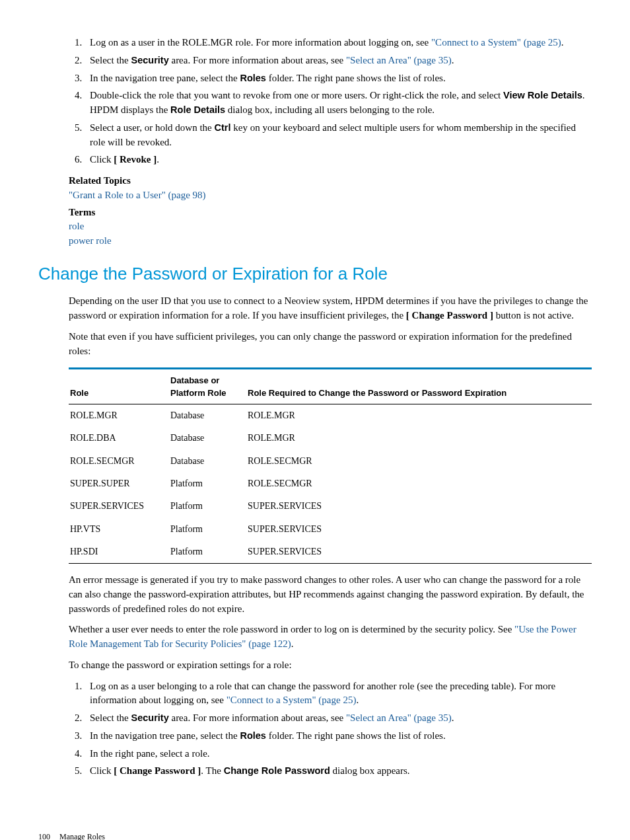  What do you see at coordinates (223, 128) in the screenshot?
I see `ctrl-key-label: Ctrl` at bounding box center [223, 128].